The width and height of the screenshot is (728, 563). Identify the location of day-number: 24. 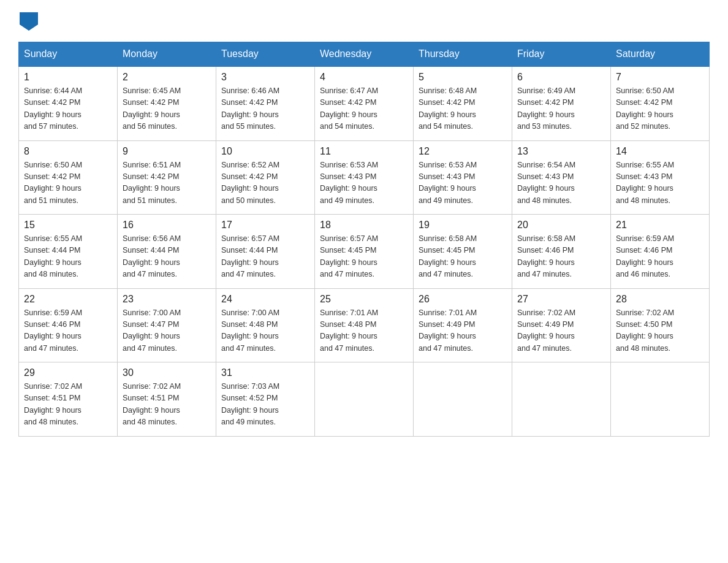
(265, 299).